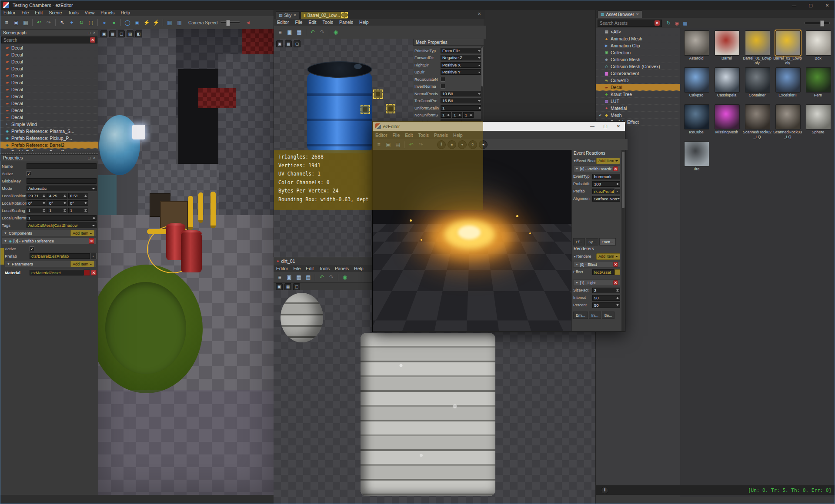 This screenshot has width=835, height=504. I want to click on globalkey-input, so click(62, 181).